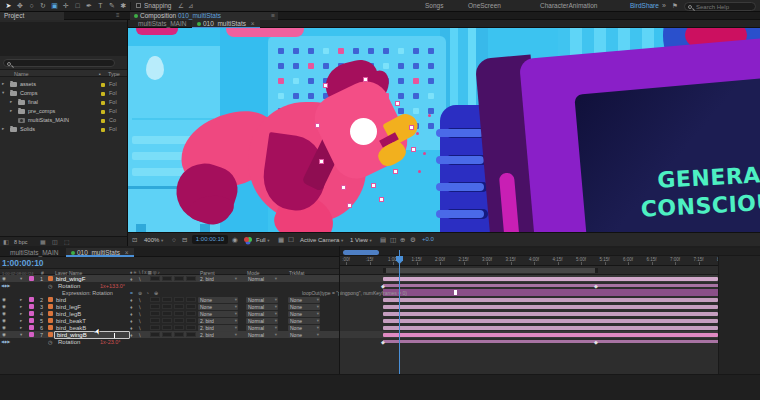 The height and width of the screenshot is (400, 760). Describe the element at coordinates (190, 6) in the screenshot. I see `snap-edge-icon: ⊿` at that location.